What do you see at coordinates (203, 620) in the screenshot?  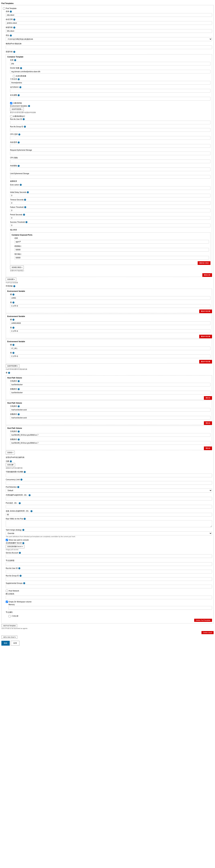 I see `delete-pod-template-button: Delete Pod Template` at bounding box center [203, 620].